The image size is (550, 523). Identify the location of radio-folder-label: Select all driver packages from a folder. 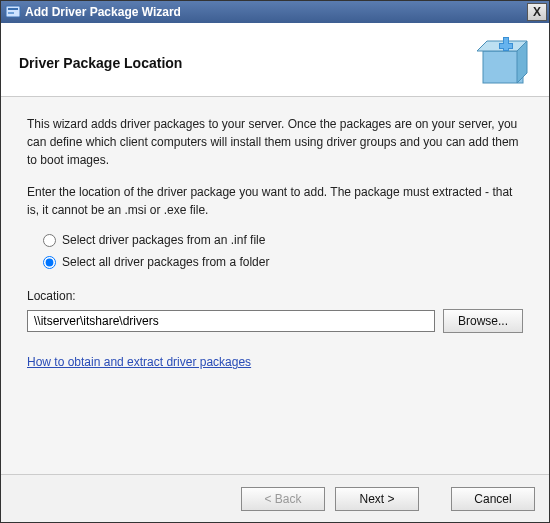
(166, 262).